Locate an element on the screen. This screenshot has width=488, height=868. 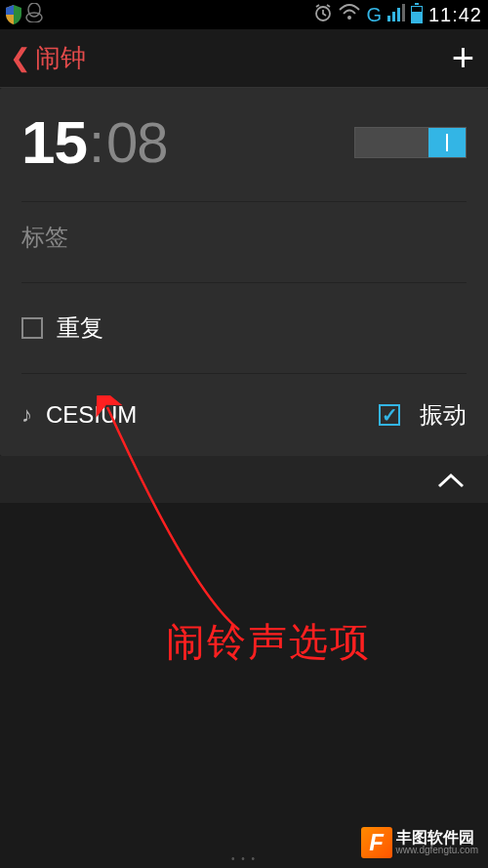
annotation-text: 闹铃声选项 is located at coordinates (268, 642).